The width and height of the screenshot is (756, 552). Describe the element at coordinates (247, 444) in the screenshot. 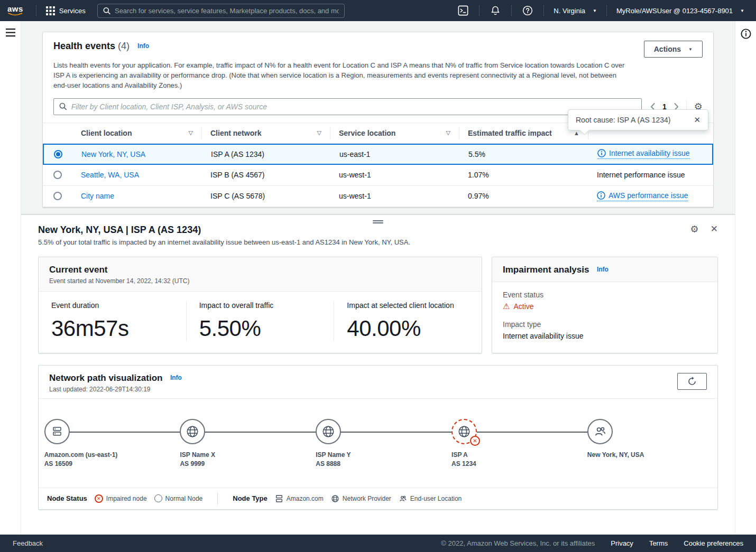

I see `path-node-isp-x: ISP Name XAS 9999` at that location.